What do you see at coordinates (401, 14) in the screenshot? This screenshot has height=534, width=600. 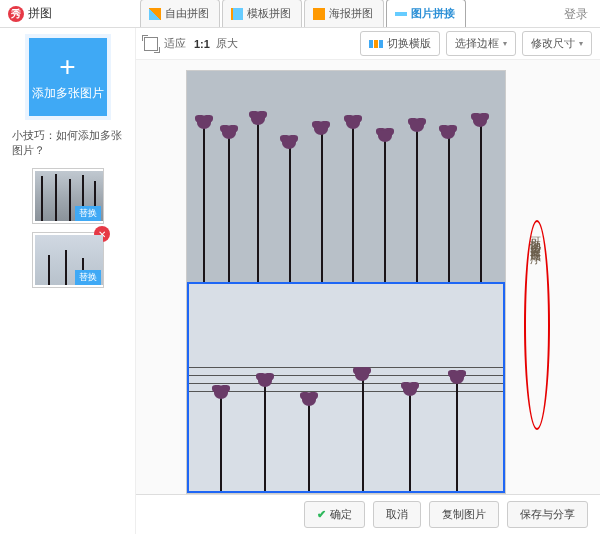 I see `stitch-icon` at bounding box center [401, 14].